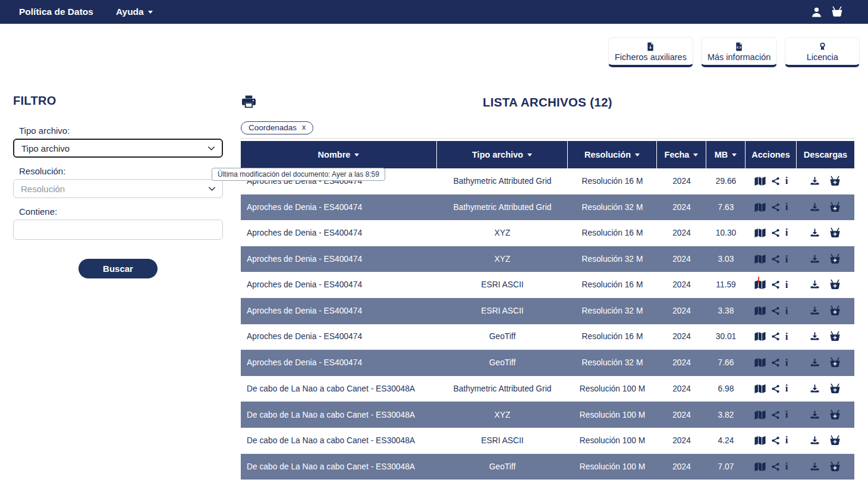 Image resolution: width=868 pixels, height=495 pixels. Describe the element at coordinates (726, 155) in the screenshot. I see `column-header-mb: MB` at that location.